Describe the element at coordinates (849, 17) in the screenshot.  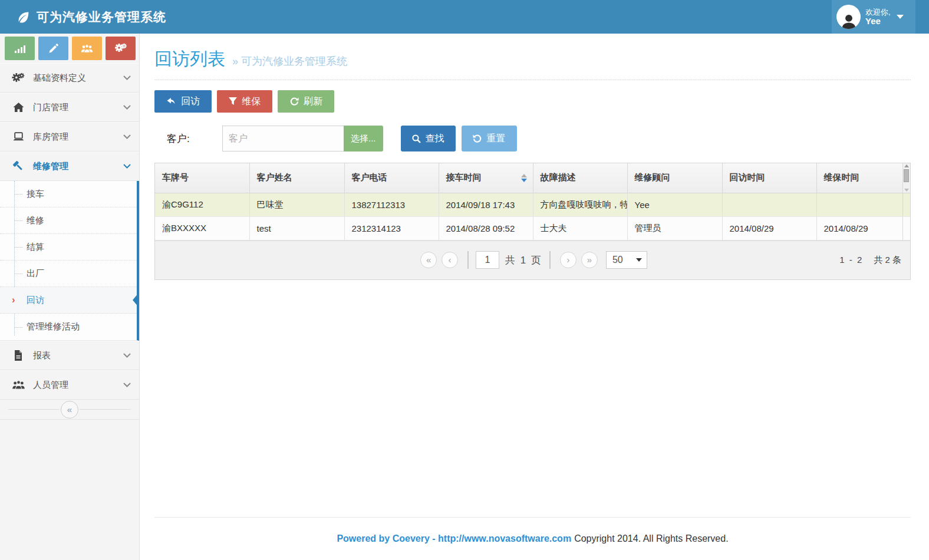
I see `avatar` at that location.